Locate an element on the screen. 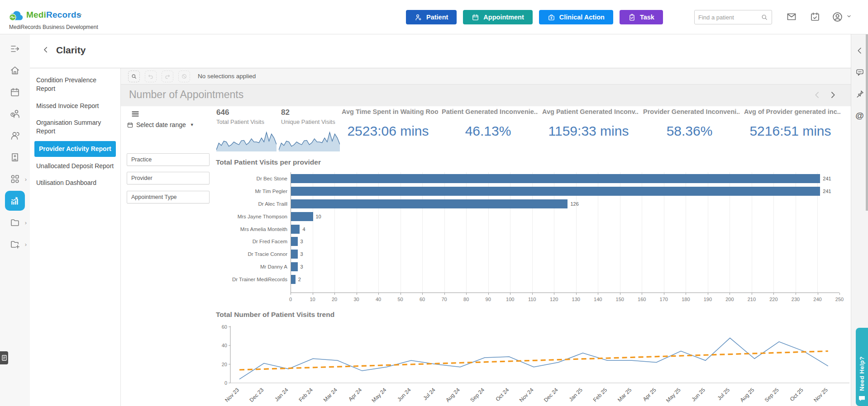  chat-bubble-icon is located at coordinates (862, 399).